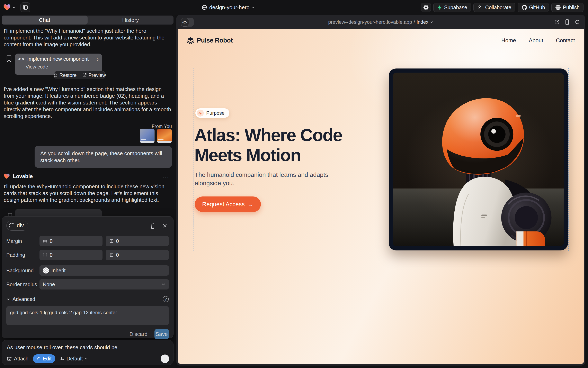  What do you see at coordinates (45, 20) in the screenshot?
I see `tab-chat: Chat` at bounding box center [45, 20].